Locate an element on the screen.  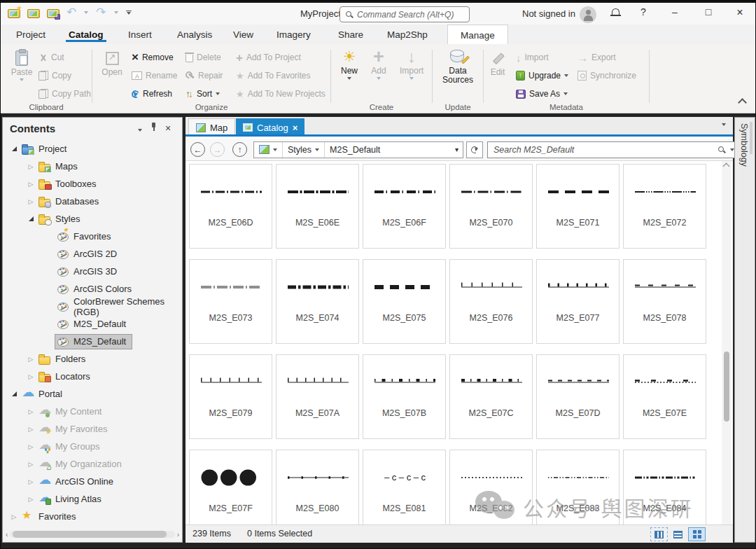
rename-button: Rename is located at coordinates (154, 76).